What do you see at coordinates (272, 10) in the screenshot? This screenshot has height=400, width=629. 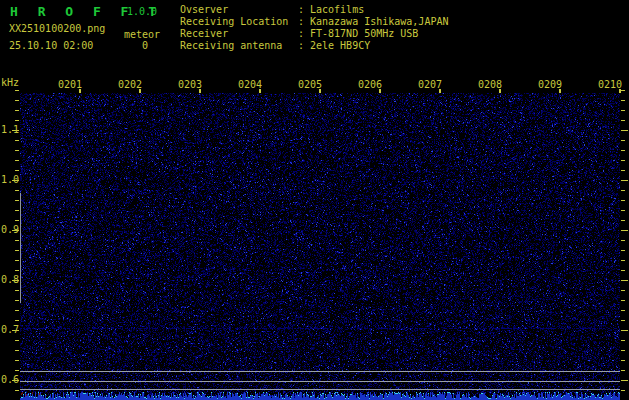 I see `station-info-row: Ovserver:Lacofilms` at bounding box center [272, 10].